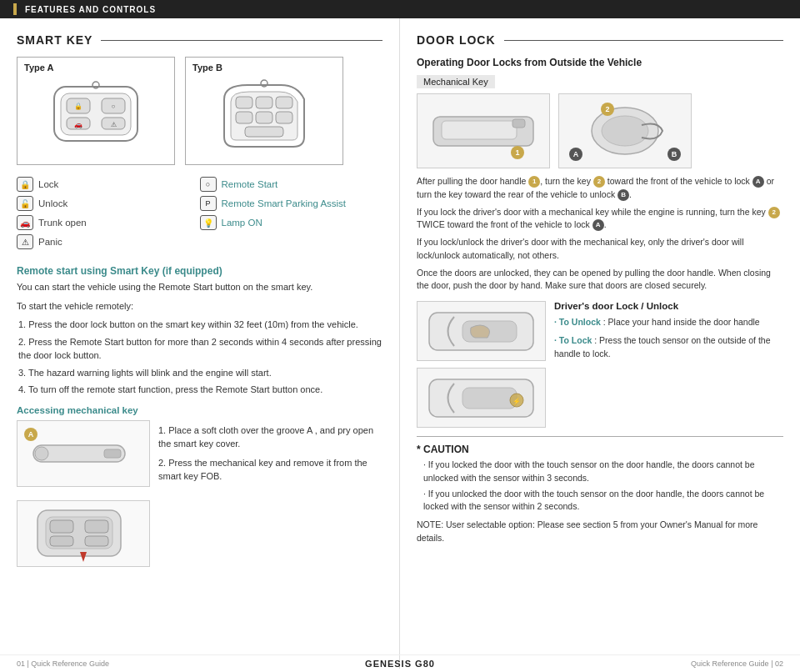 This screenshot has width=800, height=672. Describe the element at coordinates (83, 454) in the screenshot. I see `mech-key-img-1: A` at that location.